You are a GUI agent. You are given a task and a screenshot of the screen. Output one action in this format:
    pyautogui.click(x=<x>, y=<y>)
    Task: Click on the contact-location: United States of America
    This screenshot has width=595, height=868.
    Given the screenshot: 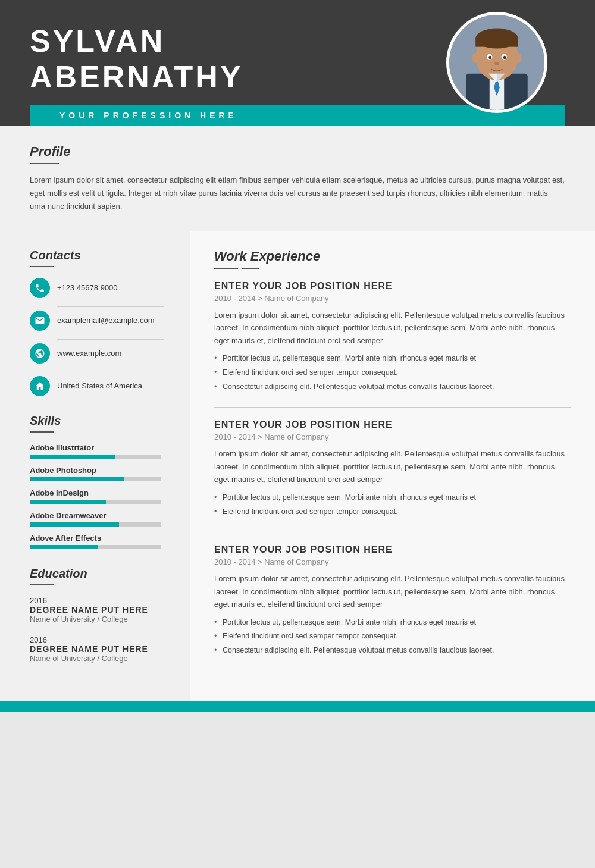 What is the action you would take?
    pyautogui.click(x=101, y=386)
    